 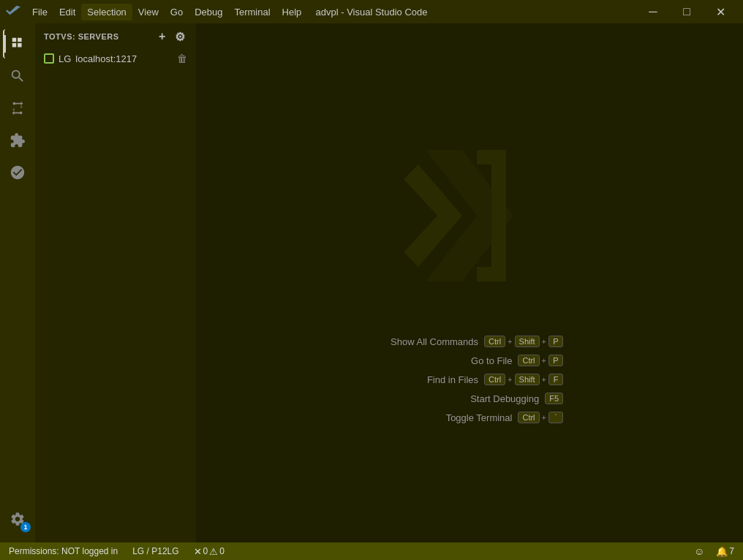 I want to click on kbd-shift-2: Shift, so click(x=527, y=379).